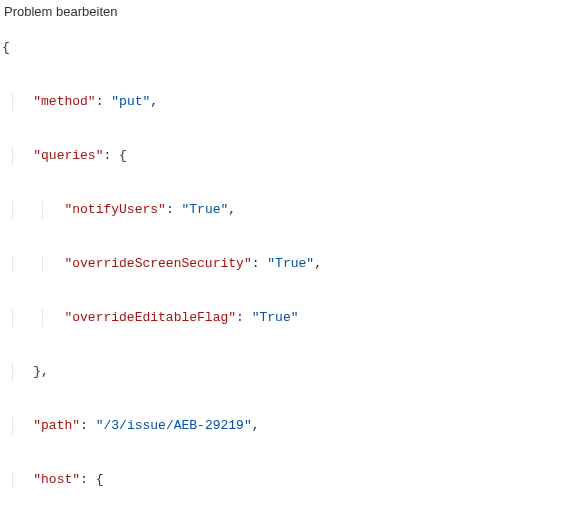  Describe the element at coordinates (130, 102) in the screenshot. I see `json-val-method: "put"` at that location.